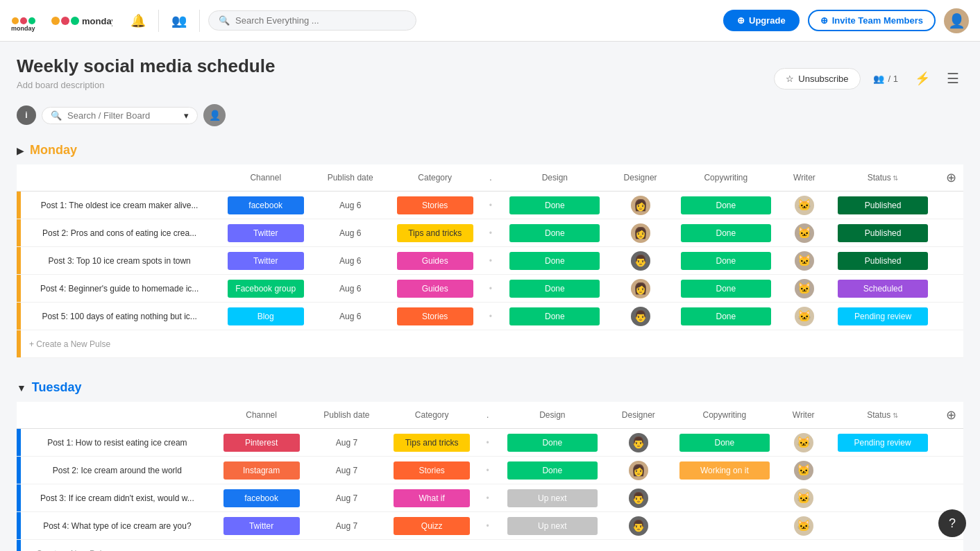 The width and height of the screenshot is (980, 551). Describe the element at coordinates (179, 21) in the screenshot. I see `team-button: 👥` at that location.